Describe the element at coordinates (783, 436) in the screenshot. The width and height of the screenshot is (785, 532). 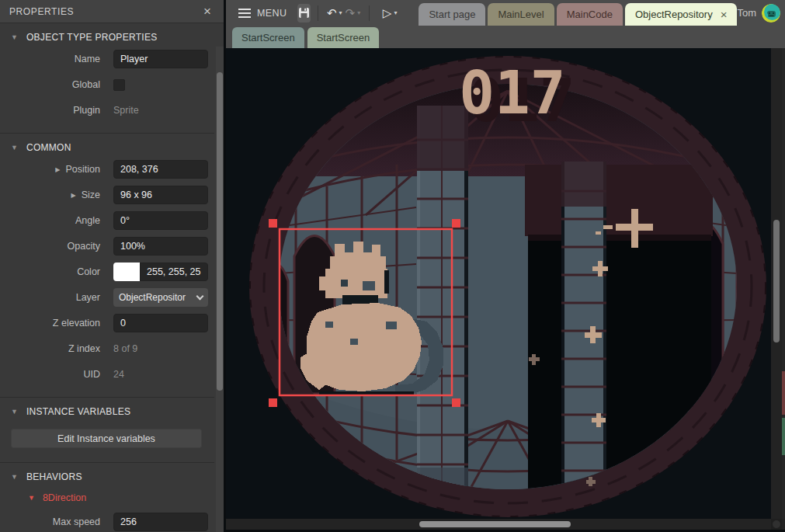
I see `edge-marker-green` at that location.